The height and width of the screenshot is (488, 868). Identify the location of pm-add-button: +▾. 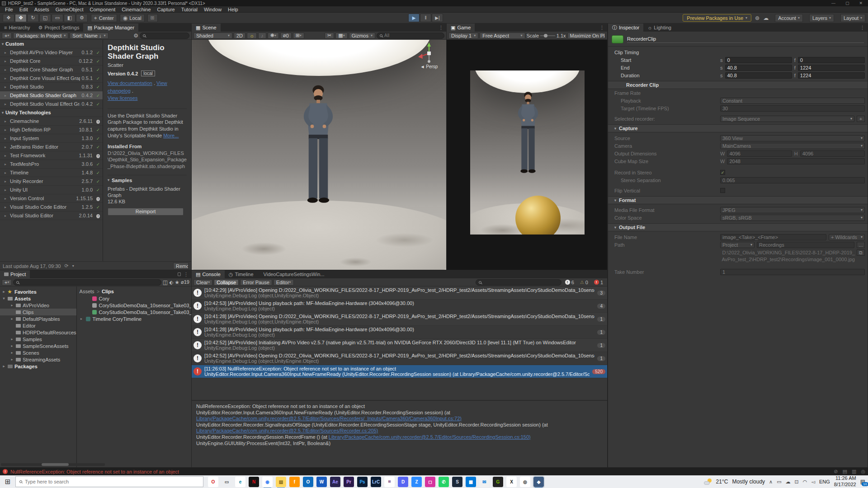
(7, 36).